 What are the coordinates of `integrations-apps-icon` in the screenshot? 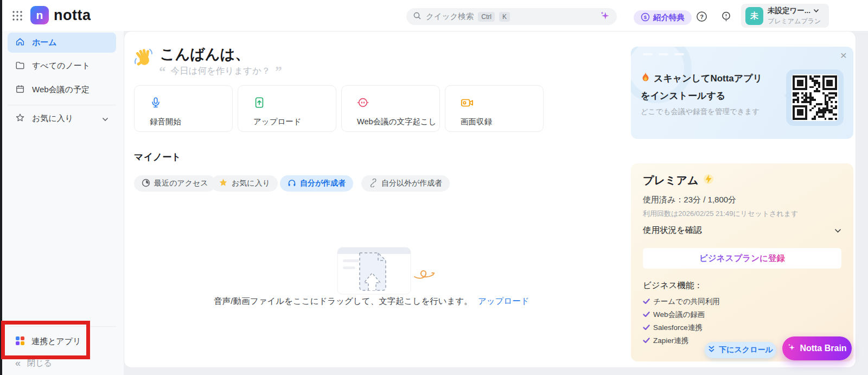 It's located at (20, 342).